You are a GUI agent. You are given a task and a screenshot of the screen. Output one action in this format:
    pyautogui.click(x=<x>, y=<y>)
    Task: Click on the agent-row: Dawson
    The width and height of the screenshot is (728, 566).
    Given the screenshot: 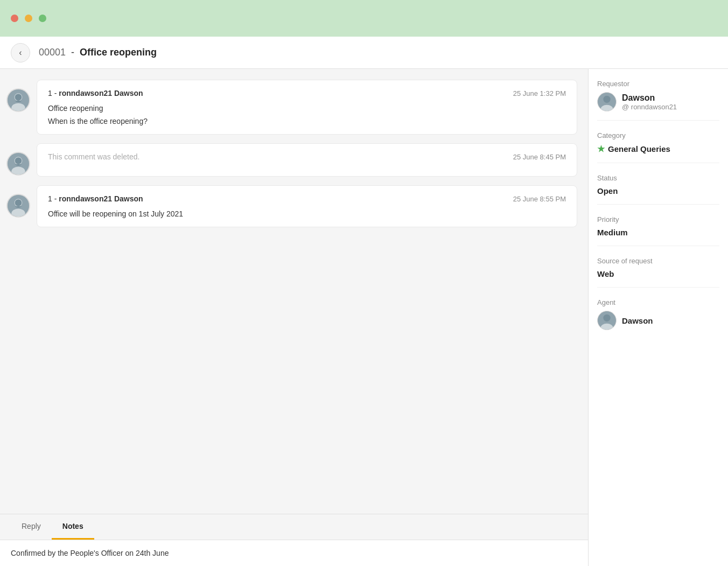 What is the action you would take?
    pyautogui.click(x=658, y=320)
    